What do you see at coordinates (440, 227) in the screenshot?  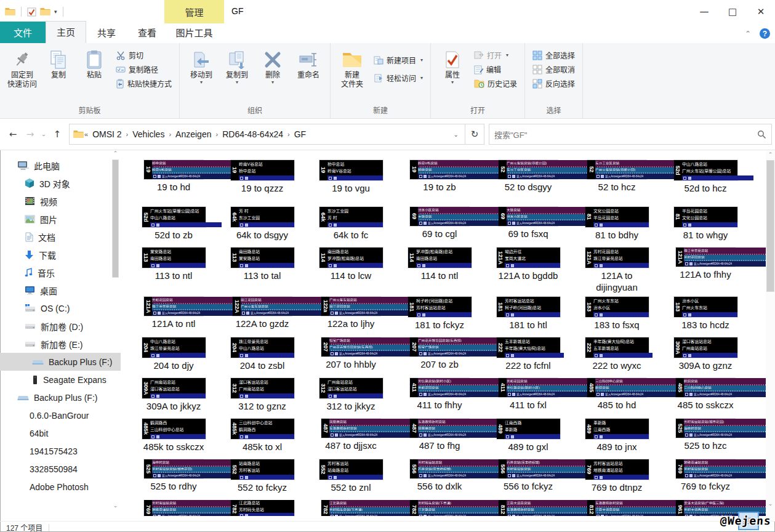 I see `file-item: 69汾水小区总站大塘总站显入Anzeigen#RD64-48-64x2469 t…` at bounding box center [440, 227].